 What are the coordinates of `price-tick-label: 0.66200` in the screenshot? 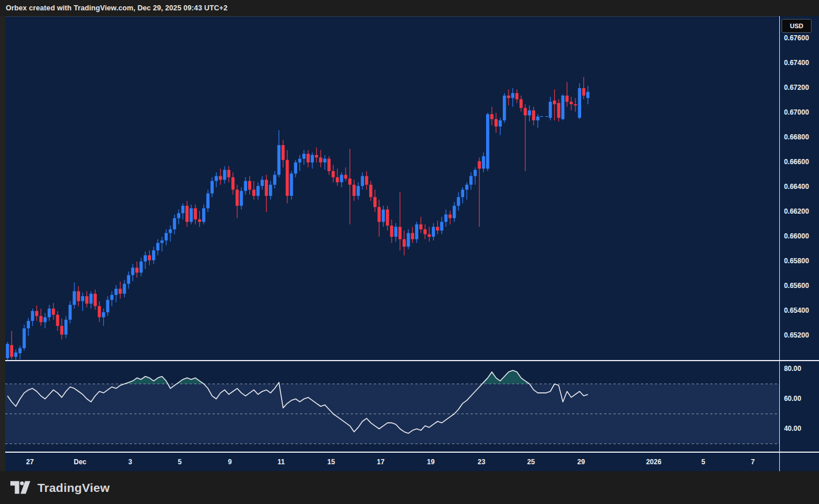 It's located at (796, 212).